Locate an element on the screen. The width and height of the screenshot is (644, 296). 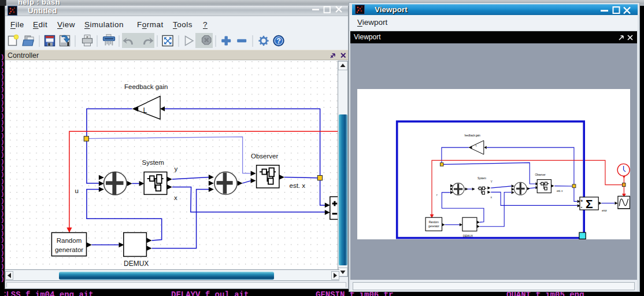
svg-text: Y is located at coordinates (492, 182).